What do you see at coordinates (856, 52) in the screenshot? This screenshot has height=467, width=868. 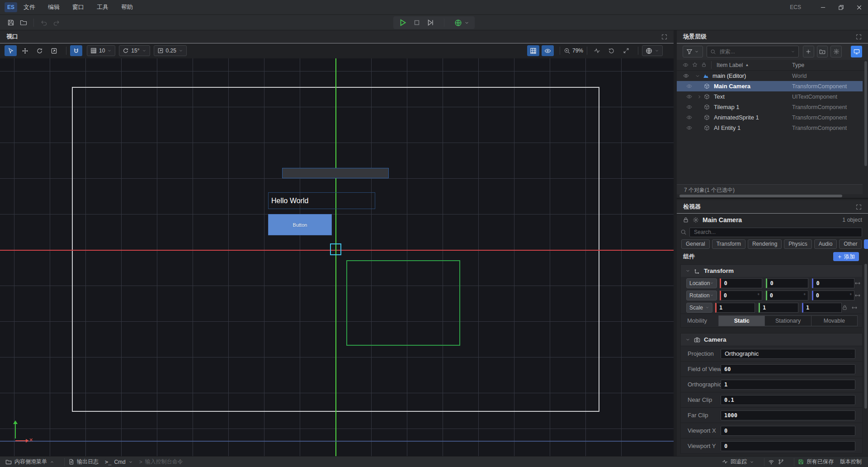 I see `display-button` at bounding box center [856, 52].